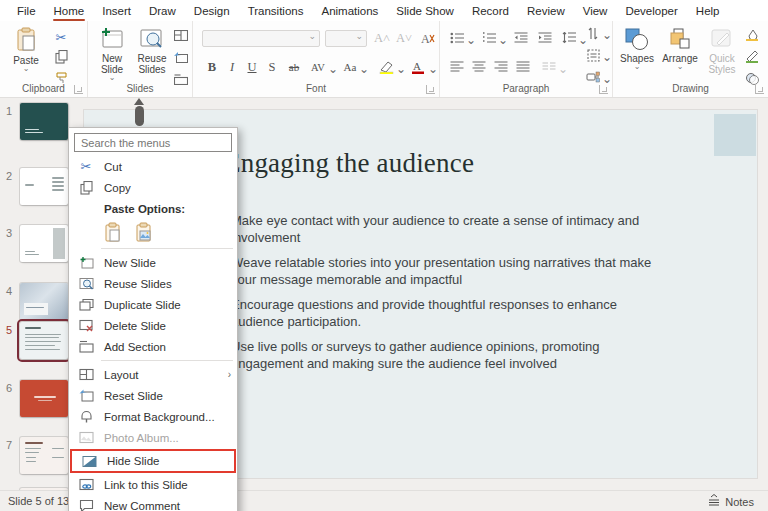 This screenshot has width=768, height=511. What do you see at coordinates (86, 375) in the screenshot?
I see `layout-icon` at bounding box center [86, 375].